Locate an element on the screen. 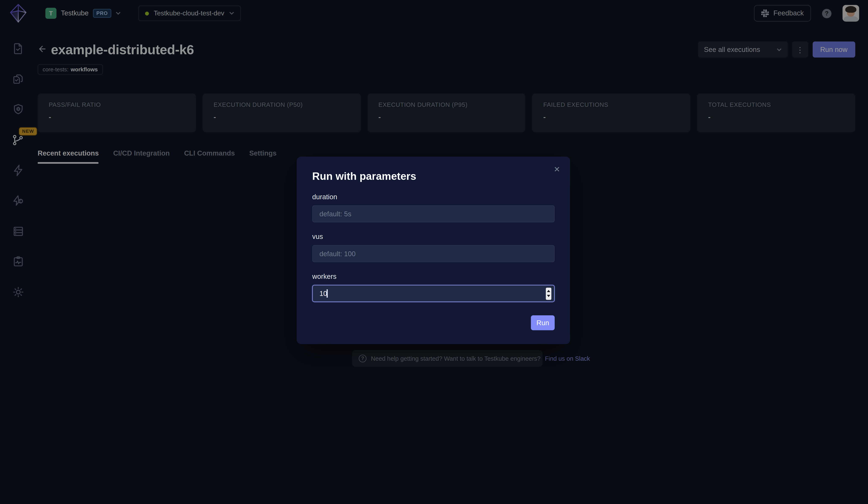 This screenshot has width=868, height=504. run-with-parameters-modal: ✕ Run with parameters duration vus worke… is located at coordinates (433, 251).